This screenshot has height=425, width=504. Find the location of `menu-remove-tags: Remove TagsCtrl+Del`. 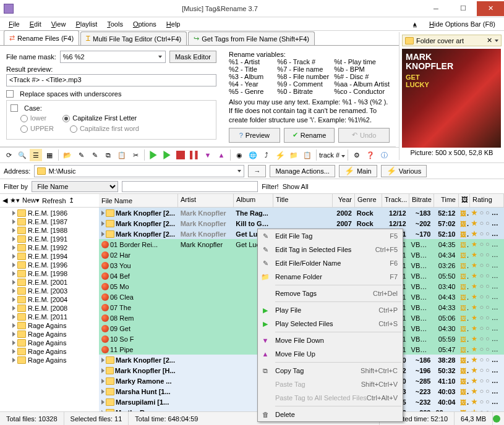

menu-remove-tags: Remove TagsCtrl+Del is located at coordinates (330, 293).